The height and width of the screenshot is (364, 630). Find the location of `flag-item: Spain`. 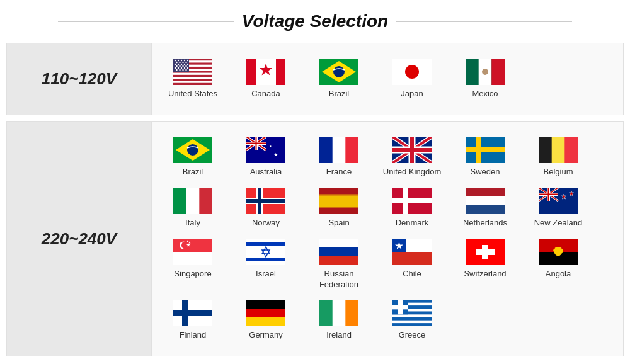

flag-item: Spain is located at coordinates (339, 208).